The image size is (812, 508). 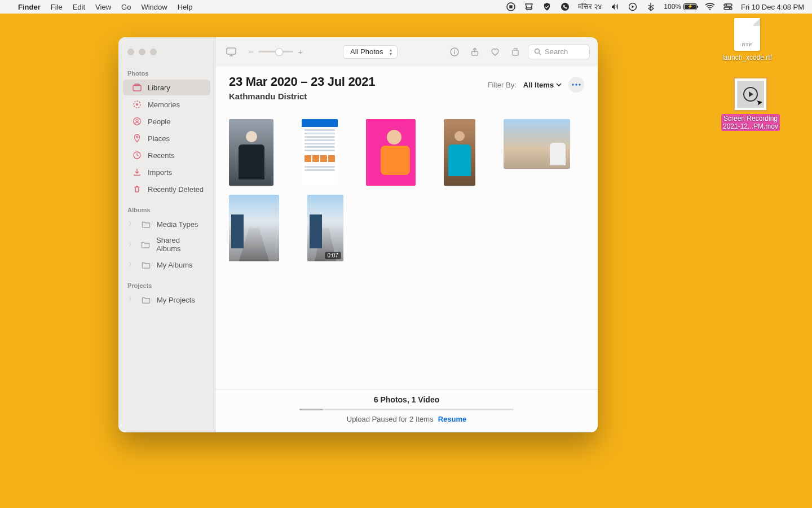 I want to click on ellipsis-icon, so click(x=576, y=85).